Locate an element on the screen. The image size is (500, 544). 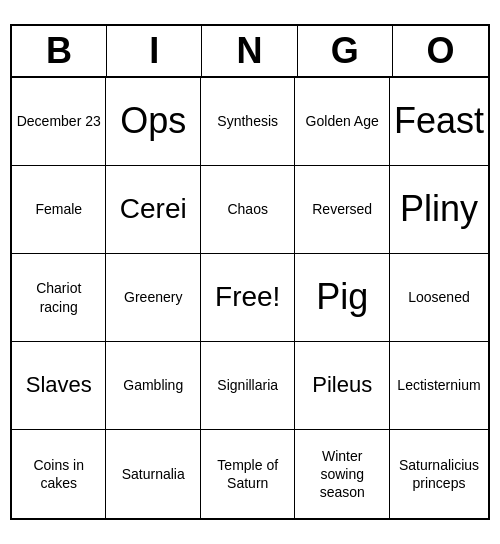
cell-text: Chariot racing is located at coordinates (58, 297).